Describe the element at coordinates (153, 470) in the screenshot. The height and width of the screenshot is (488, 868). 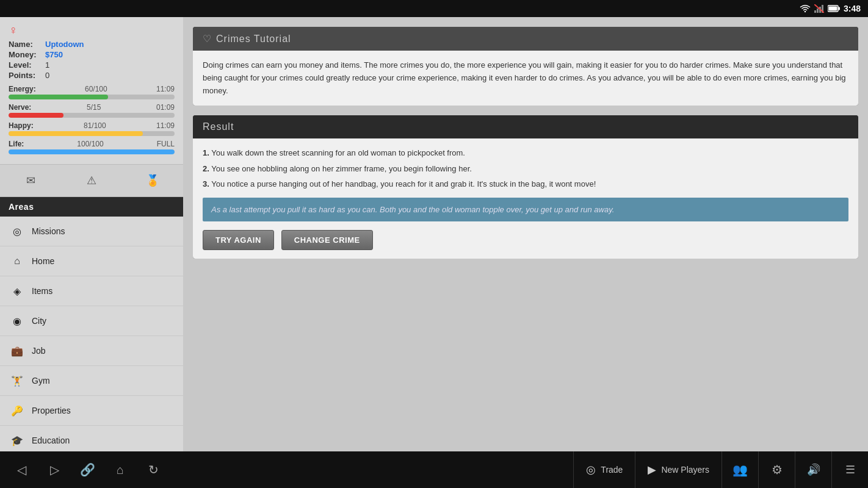
I see `refresh-button: ↻` at that location.